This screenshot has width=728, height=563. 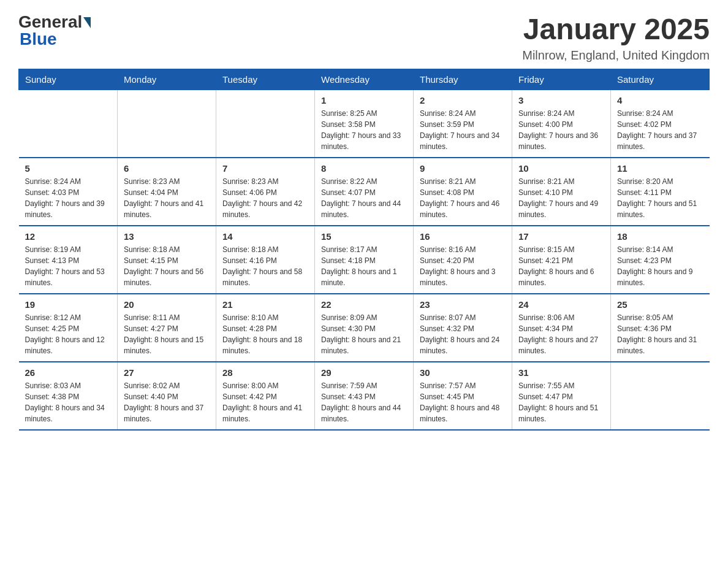 What do you see at coordinates (661, 80) in the screenshot?
I see `day-header-saturday: Saturday` at bounding box center [661, 80].